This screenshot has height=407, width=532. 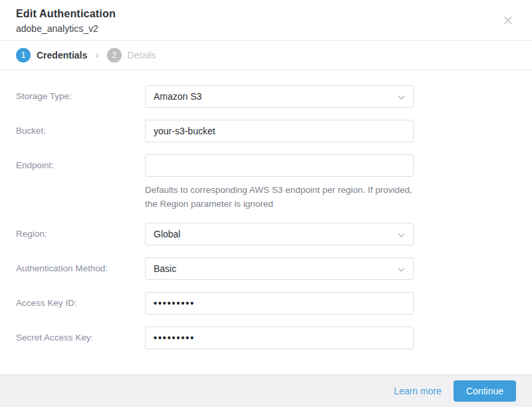 I want to click on form-row-secret-access-key: Secret Access Key:, so click(x=266, y=338).